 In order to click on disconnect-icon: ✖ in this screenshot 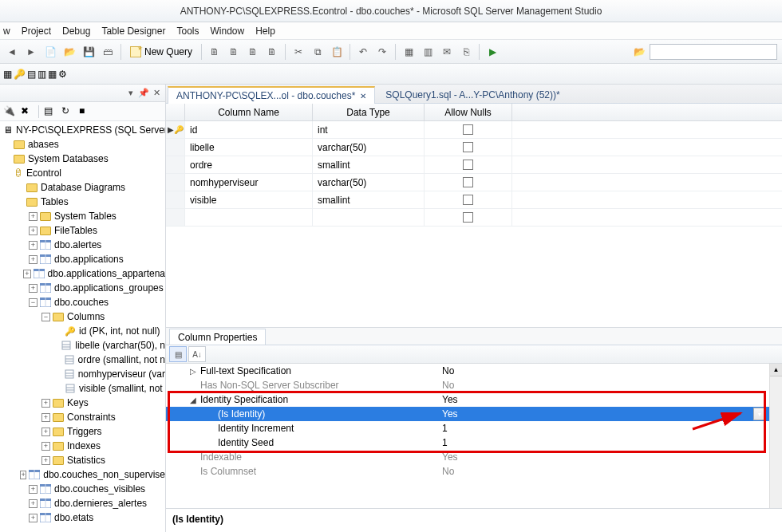, I will do `click(27, 112)`.